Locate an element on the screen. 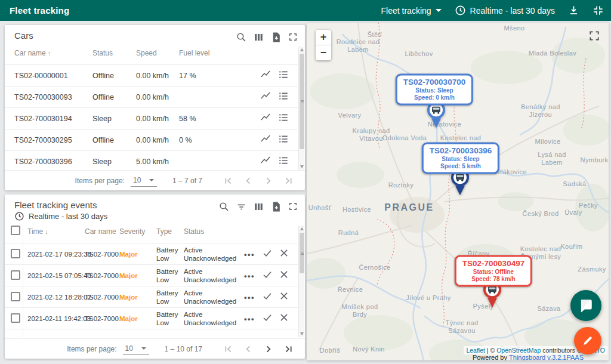 The width and height of the screenshot is (611, 364). table-row: TS02-700030093 Offline 0.00 km/h is located at coordinates (152, 97).